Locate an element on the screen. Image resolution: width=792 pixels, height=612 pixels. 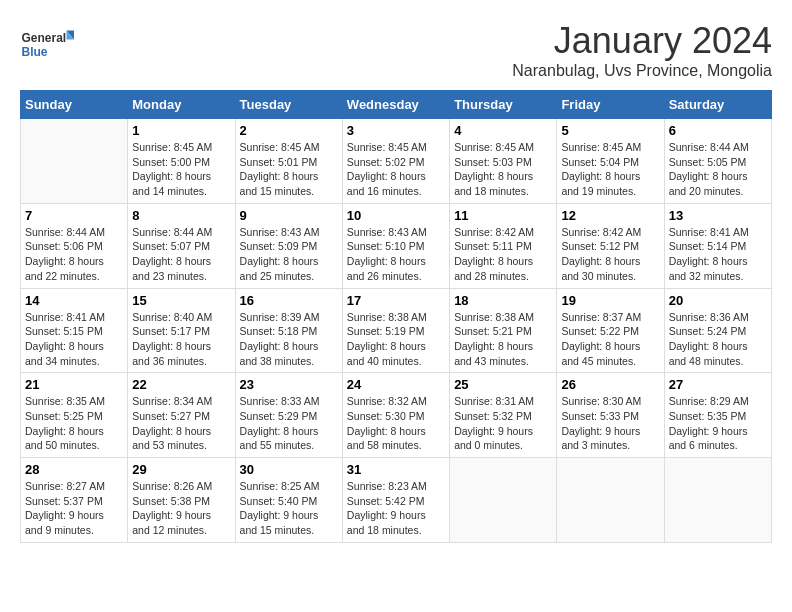
day-number: 18 is located at coordinates (503, 300).